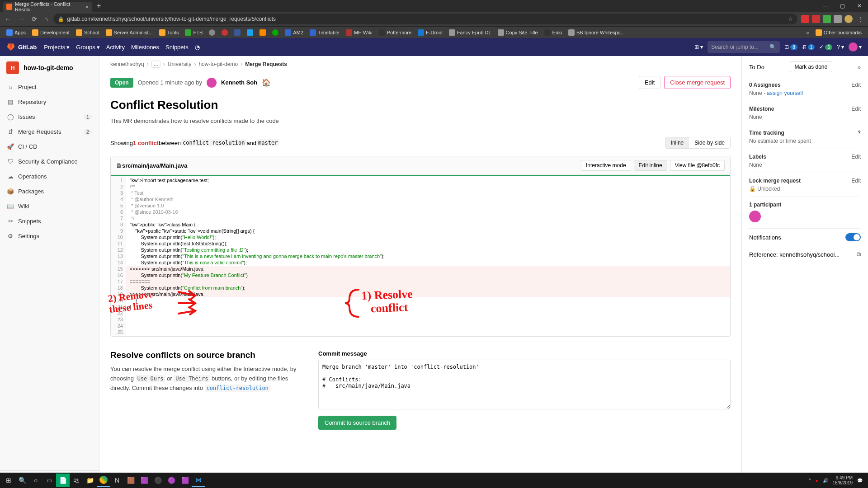 The height and width of the screenshot is (488, 868). What do you see at coordinates (808, 33) in the screenshot?
I see `bookmark-overflow: »` at bounding box center [808, 33].